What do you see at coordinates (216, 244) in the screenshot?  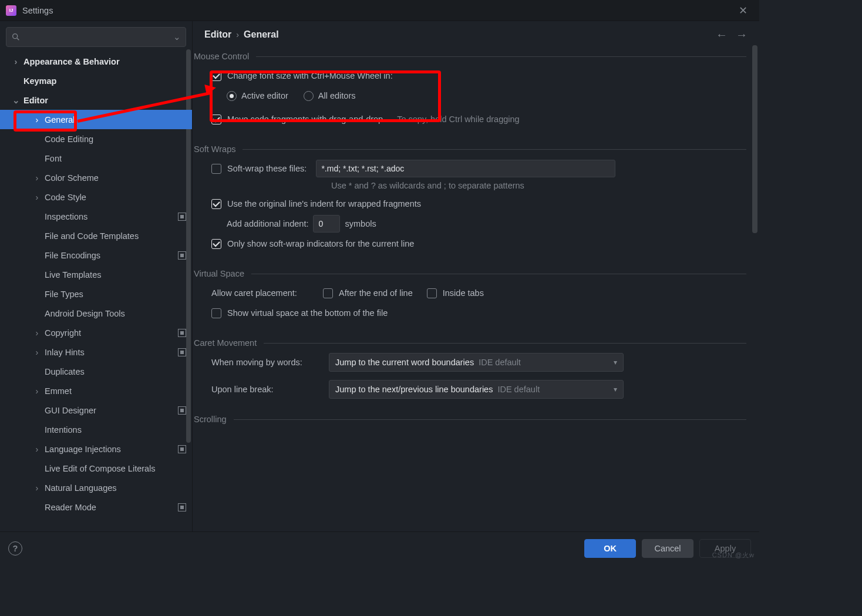 I see `checkbox-only-show` at bounding box center [216, 244].